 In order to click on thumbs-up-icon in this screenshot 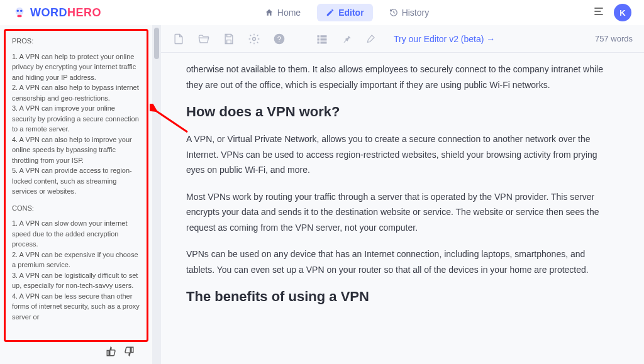, I will do `click(111, 353)`.